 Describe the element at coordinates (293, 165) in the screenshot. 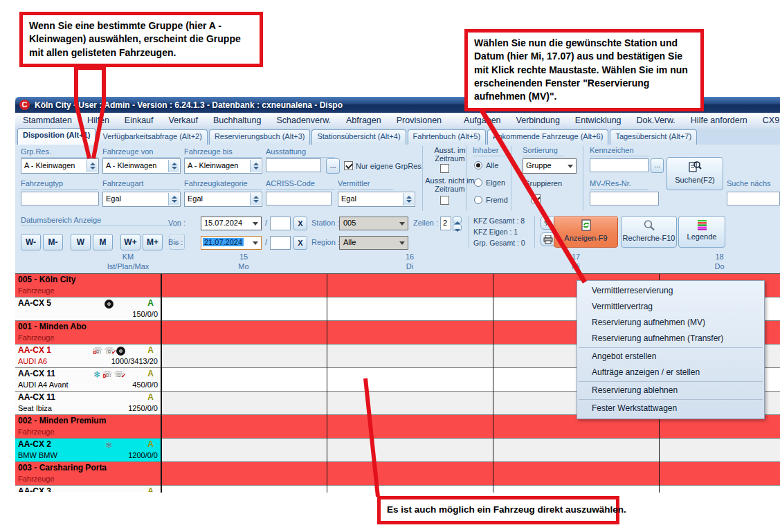

I see `ausstattung-input` at that location.